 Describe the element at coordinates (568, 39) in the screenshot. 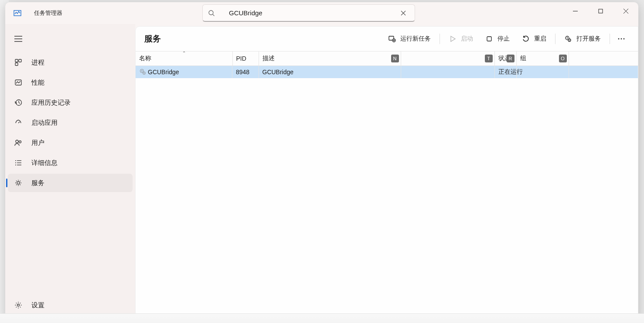

I see `open-services-icon` at that location.